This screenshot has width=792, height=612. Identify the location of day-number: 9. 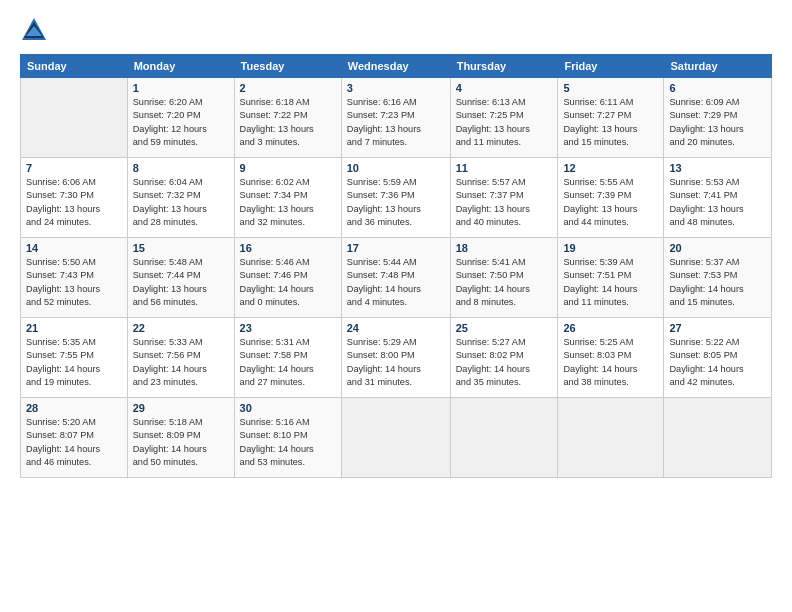
(288, 168).